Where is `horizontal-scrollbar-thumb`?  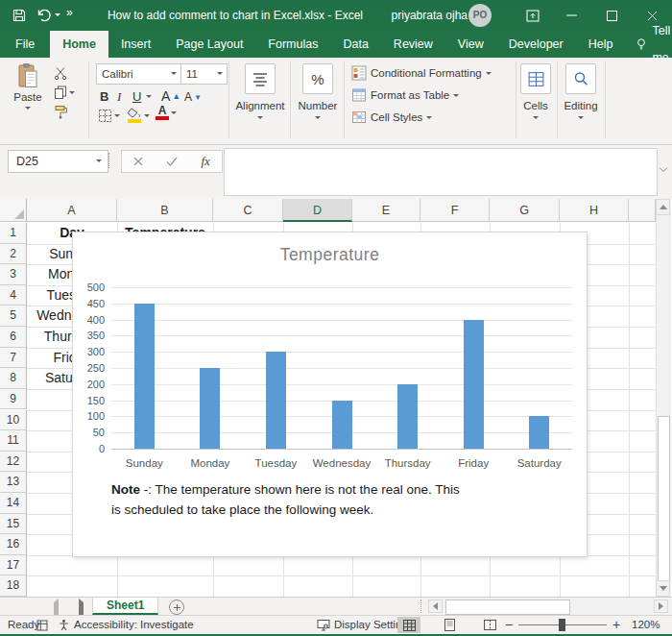
horizontal-scrollbar-thumb is located at coordinates (508, 607).